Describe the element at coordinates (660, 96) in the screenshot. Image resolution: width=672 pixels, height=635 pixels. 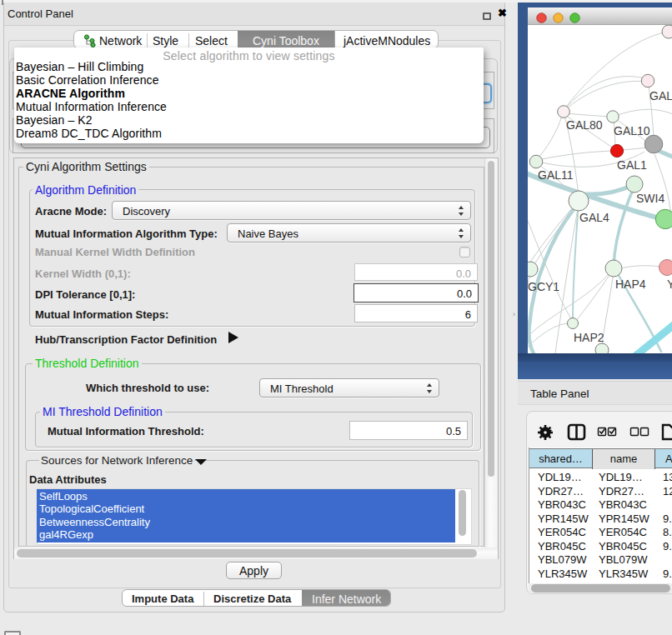
I see `svg-text: GAL` at that location.